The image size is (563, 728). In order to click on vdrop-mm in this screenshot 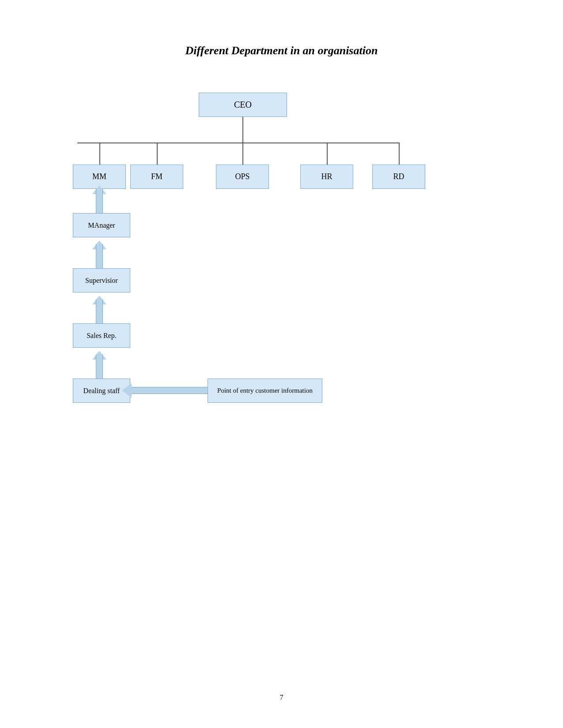, I will do `click(100, 154)`.